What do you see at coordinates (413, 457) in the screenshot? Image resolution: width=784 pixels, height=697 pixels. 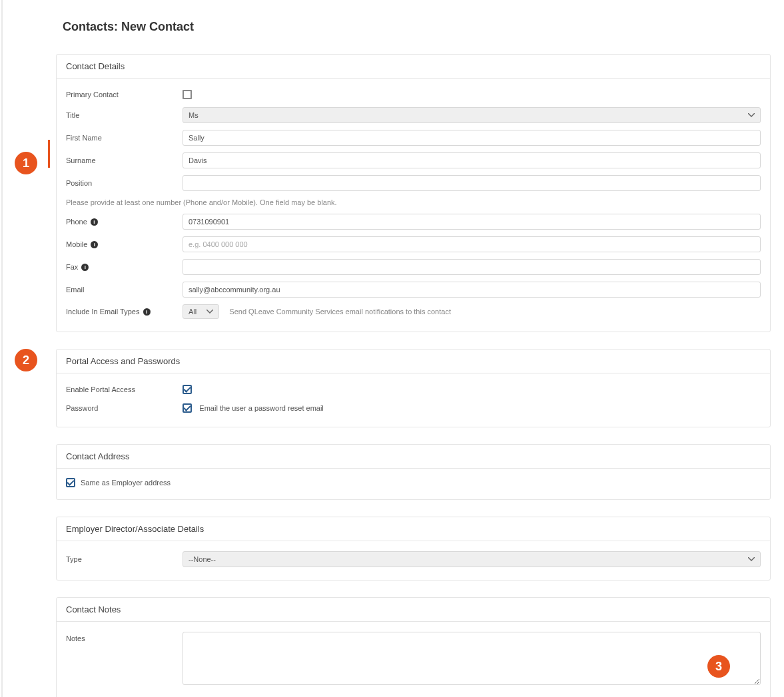 I see `panel-header-address: Contact Address` at bounding box center [413, 457].